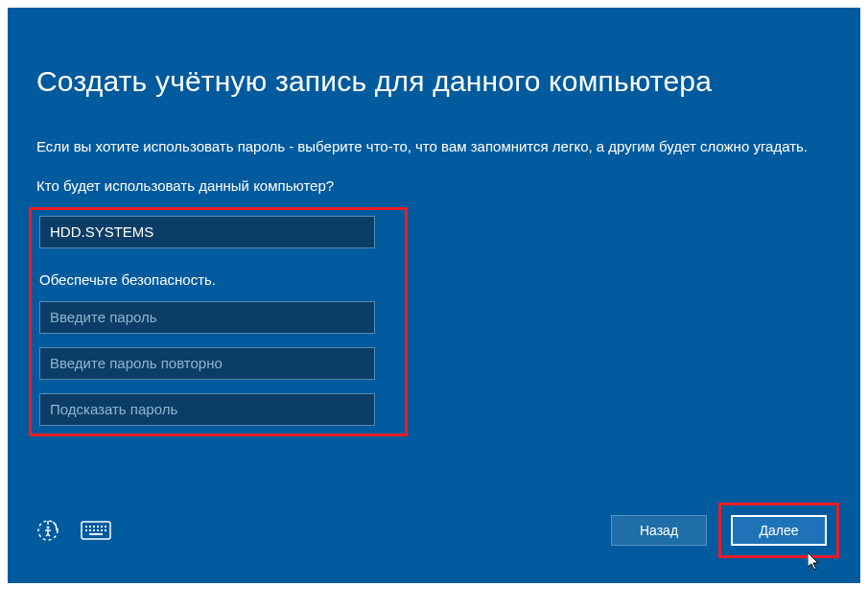 The width and height of the screenshot is (868, 610). What do you see at coordinates (219, 280) in the screenshot?
I see `security-section-label: Обеспечьте безопасность.` at bounding box center [219, 280].